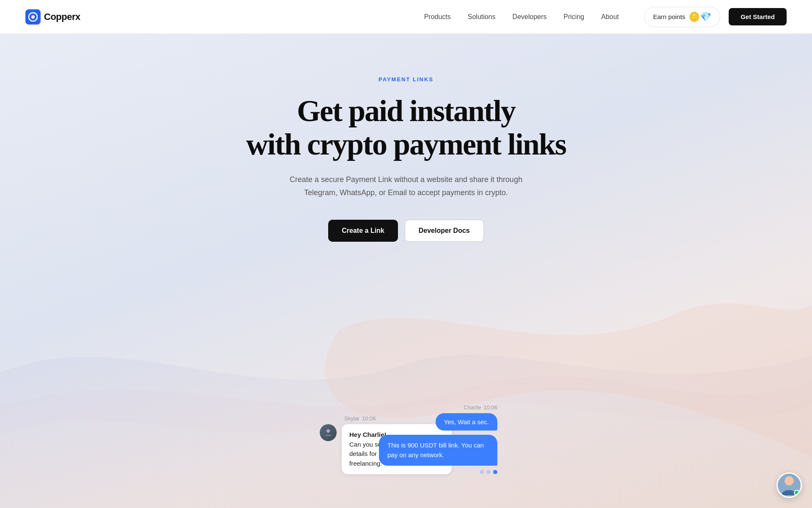  Describe the element at coordinates (328, 433) in the screenshot. I see `chat-left-avatar` at that location.